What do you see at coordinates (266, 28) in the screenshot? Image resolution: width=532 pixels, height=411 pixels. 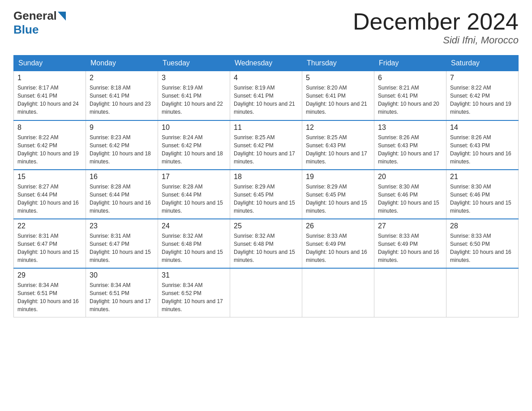 I see `page-header: General Blue December 2024 Sidi Ifni, Mo…` at bounding box center [266, 28].